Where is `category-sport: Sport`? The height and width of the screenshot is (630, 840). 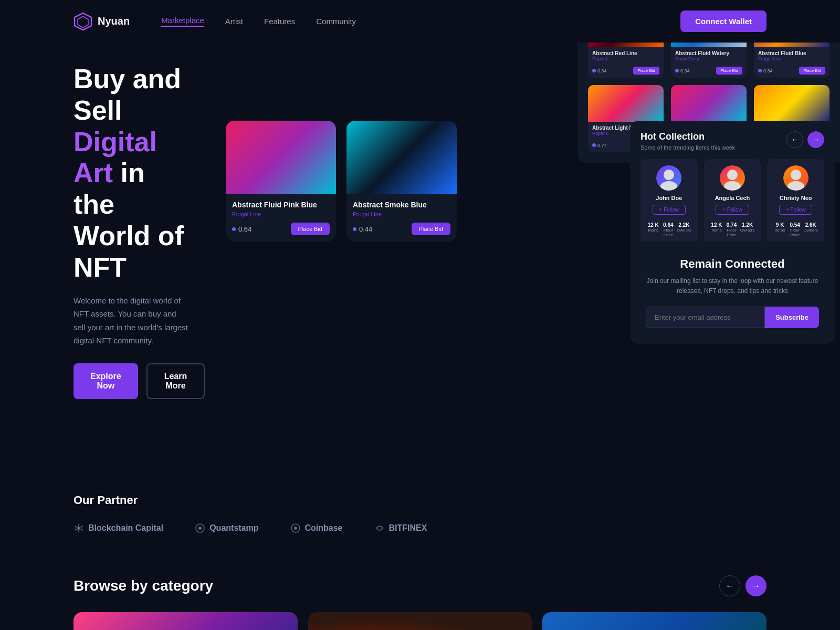 category-sport: Sport is located at coordinates (420, 621).